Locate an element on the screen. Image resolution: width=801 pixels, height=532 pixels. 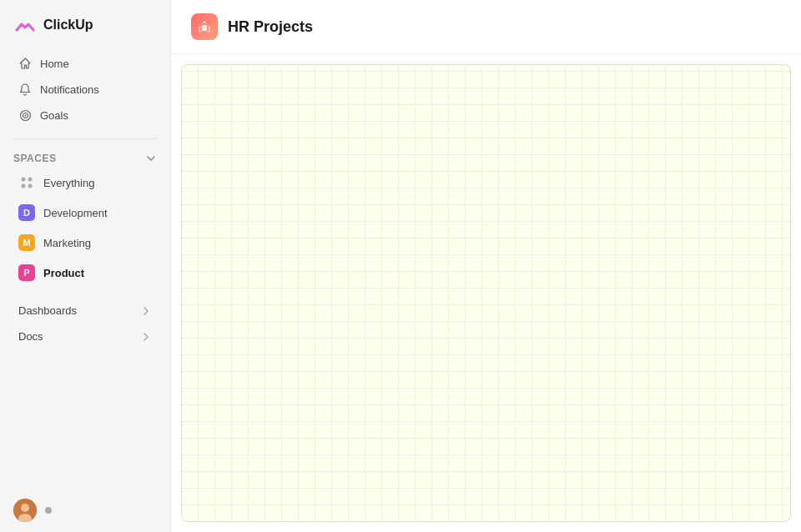
docs-left: Docs is located at coordinates (31, 337).